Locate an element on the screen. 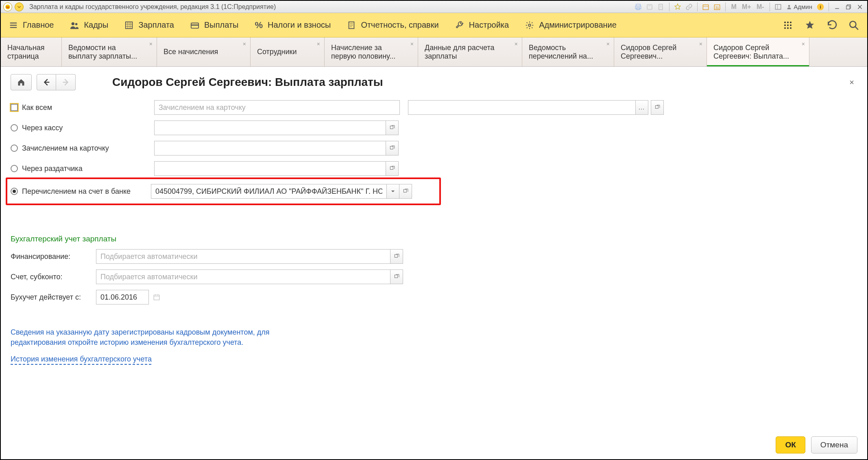  current-user: Админ is located at coordinates (799, 7).